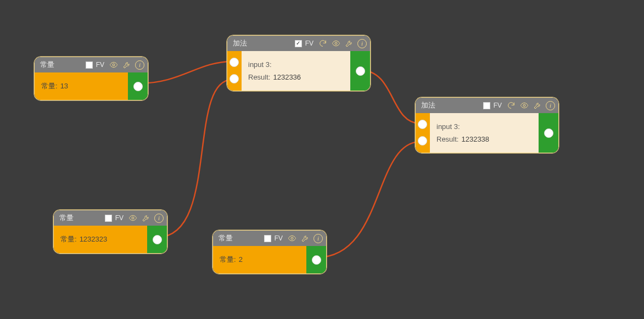  I want to click on node-constant-2: 常量 FV i 常量: 1232323, so click(110, 232).